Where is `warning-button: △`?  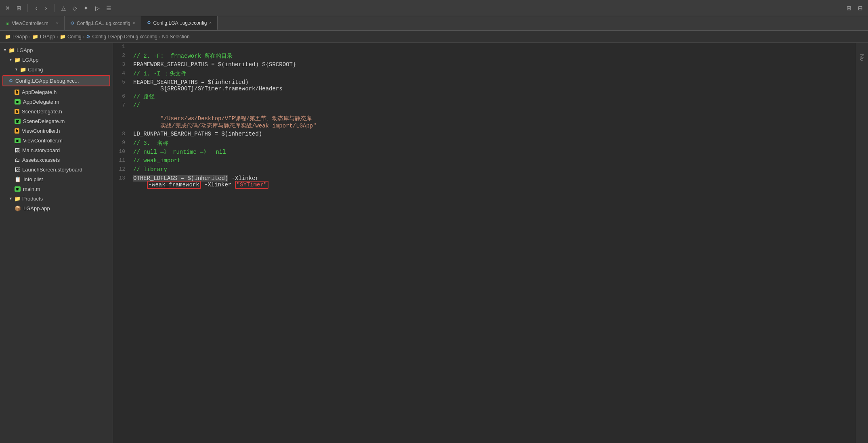
warning-button: △ is located at coordinates (63, 8).